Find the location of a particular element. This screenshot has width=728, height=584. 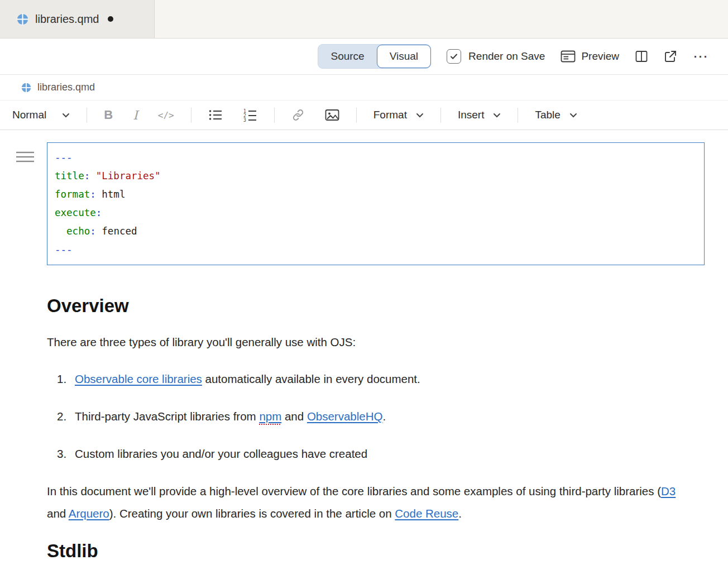

paragraph-text: In this document we'll provide a high-le… is located at coordinates (354, 491).